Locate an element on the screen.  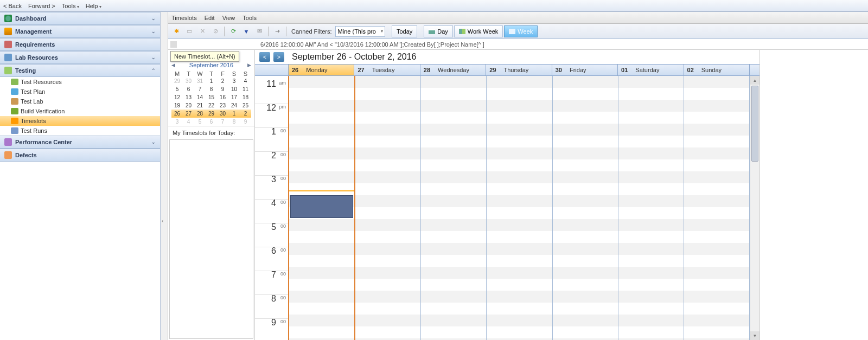
menu-view: View is located at coordinates (229, 18).